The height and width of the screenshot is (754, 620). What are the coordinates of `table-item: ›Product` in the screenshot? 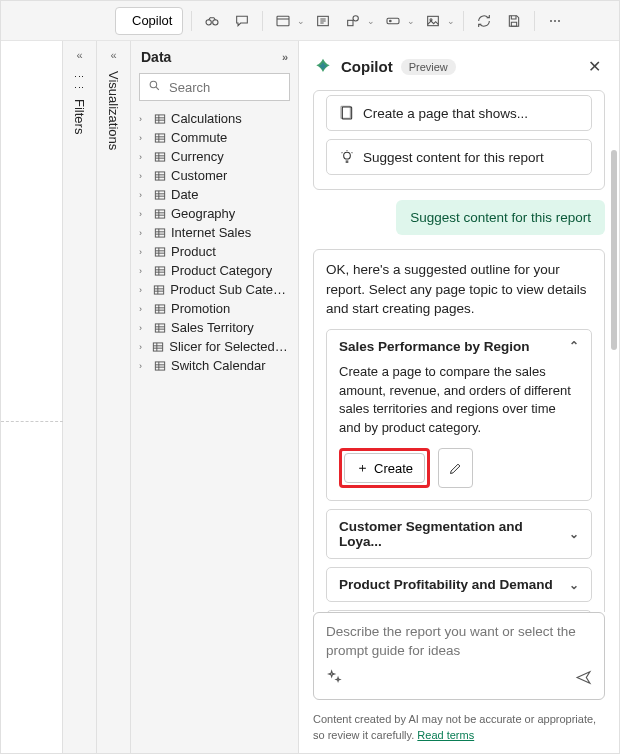 It's located at (214, 252).